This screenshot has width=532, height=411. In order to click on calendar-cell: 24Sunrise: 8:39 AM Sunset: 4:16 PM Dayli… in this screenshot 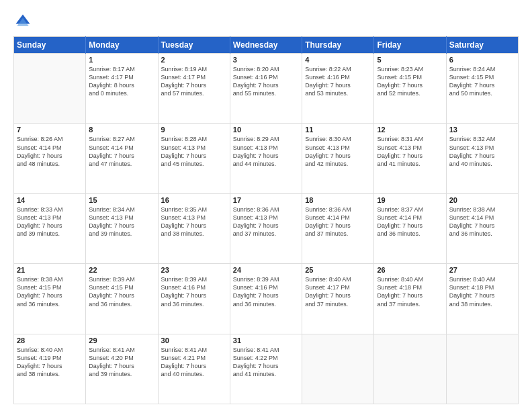, I will do `click(266, 299)`.